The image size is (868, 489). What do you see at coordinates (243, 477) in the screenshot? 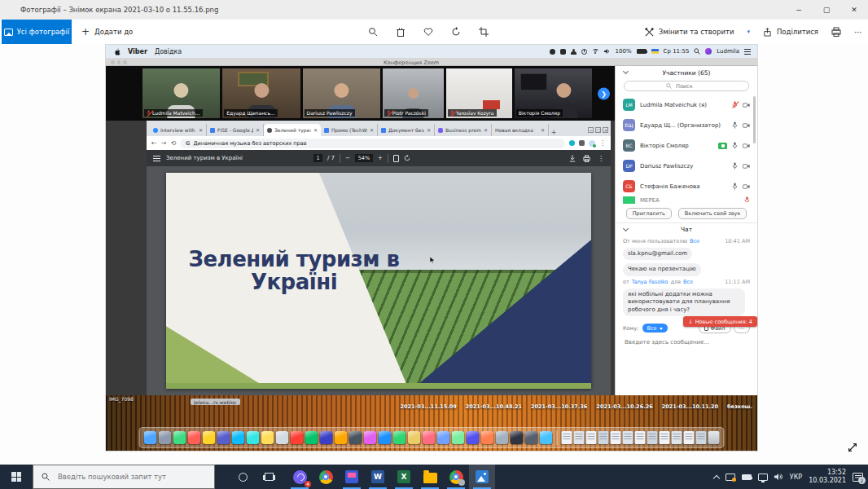
I see `cortana-button` at bounding box center [243, 477].